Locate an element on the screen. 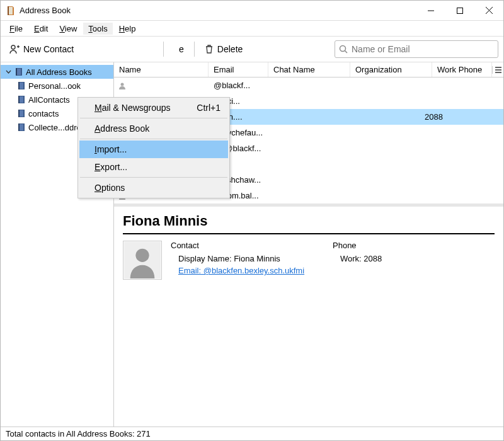 The height and width of the screenshot is (441, 504). window-title: Address Book is located at coordinates (218, 10).